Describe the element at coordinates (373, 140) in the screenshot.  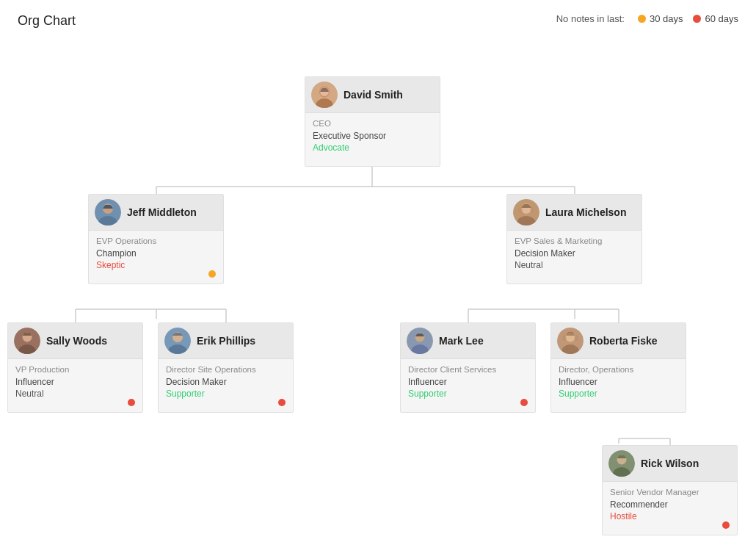
I see `card-body-david: CEO Executive Sponsor Advocate` at that location.